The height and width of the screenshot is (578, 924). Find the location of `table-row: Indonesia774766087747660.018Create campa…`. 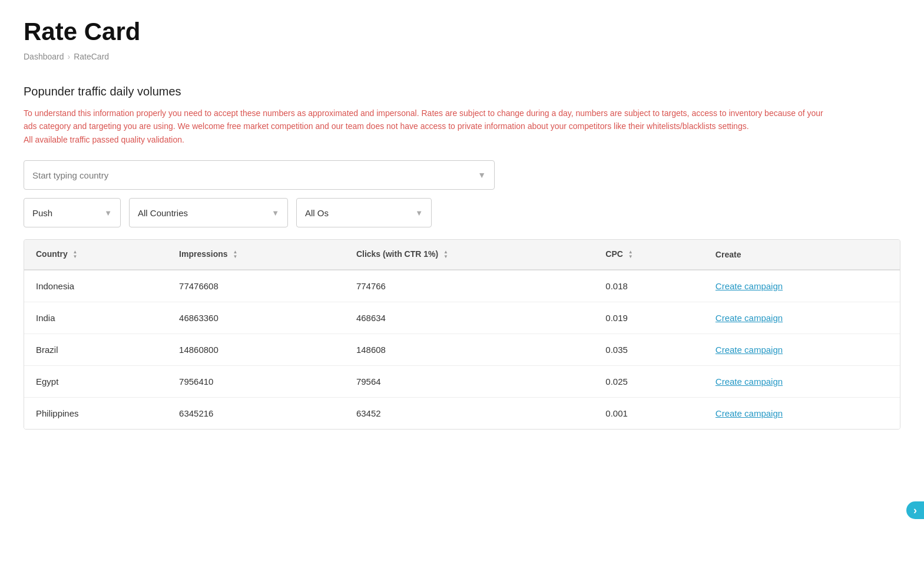

table-row: Indonesia774766087747660.018Create campa… is located at coordinates (462, 286).